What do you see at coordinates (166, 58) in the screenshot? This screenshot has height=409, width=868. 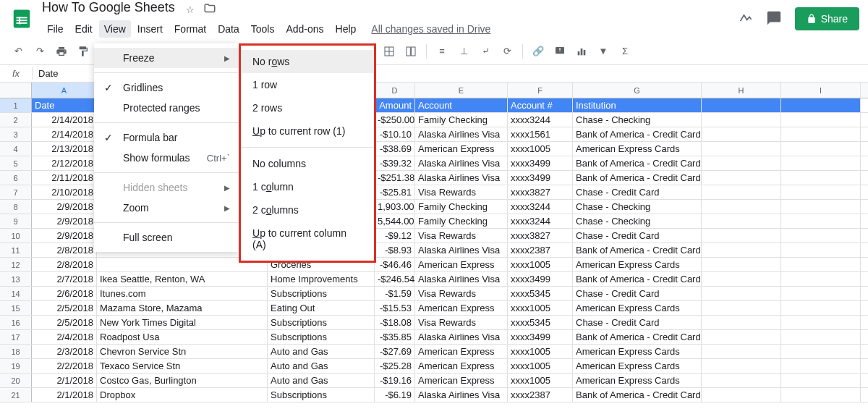 I see `view-freeze: Freeze▶` at bounding box center [166, 58].